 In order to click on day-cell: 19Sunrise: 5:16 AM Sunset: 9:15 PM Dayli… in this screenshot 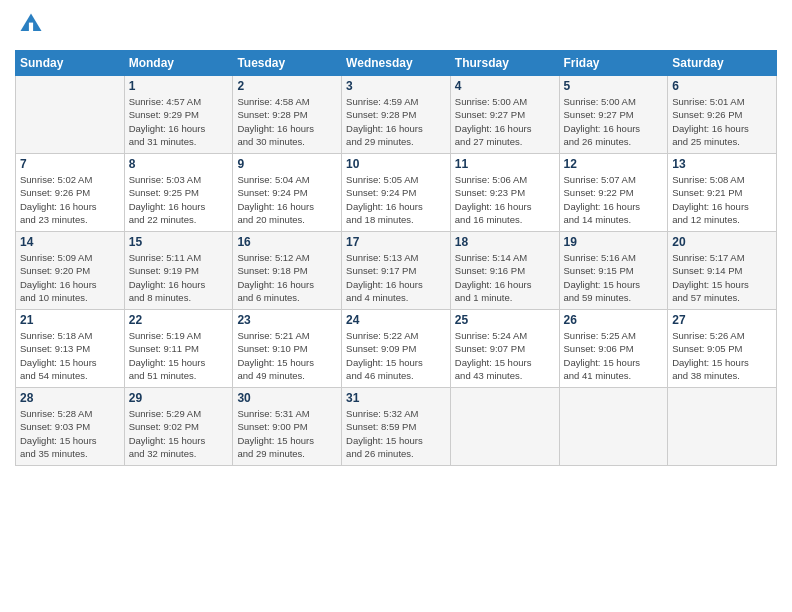, I will do `click(614, 271)`.